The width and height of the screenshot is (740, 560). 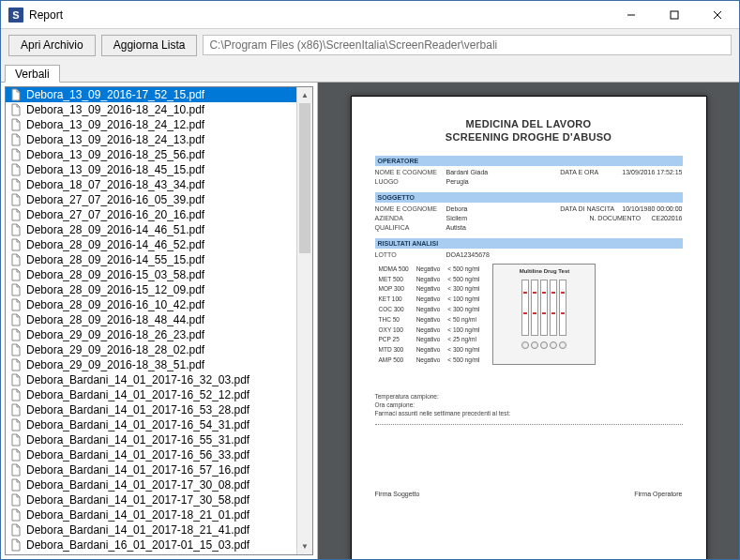 What do you see at coordinates (150, 45) in the screenshot?
I see `refresh-list-button: Aggiorna Lista` at bounding box center [150, 45].